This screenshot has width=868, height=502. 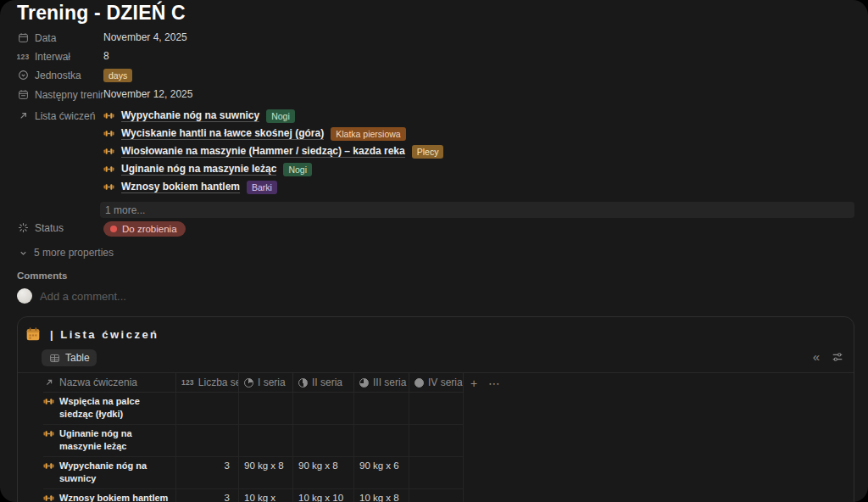 What do you see at coordinates (23, 57) in the screenshot?
I see `number-icon: 123` at bounding box center [23, 57].